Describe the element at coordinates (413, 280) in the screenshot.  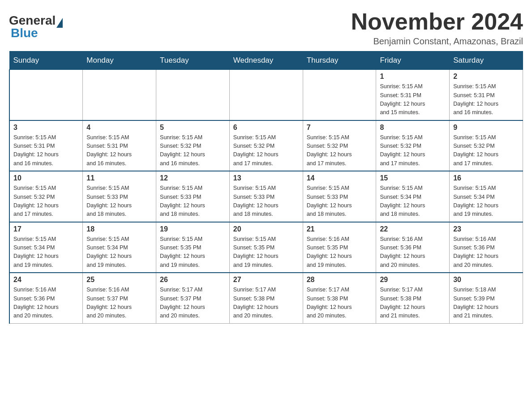
I see `day-number: 29` at that location.